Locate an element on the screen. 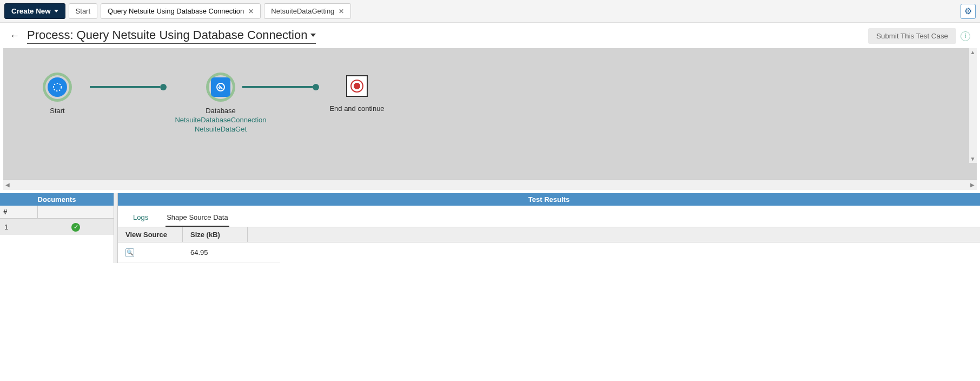 This screenshot has width=980, height=381. node-sub: NetsuiteDataGet is located at coordinates (221, 129).